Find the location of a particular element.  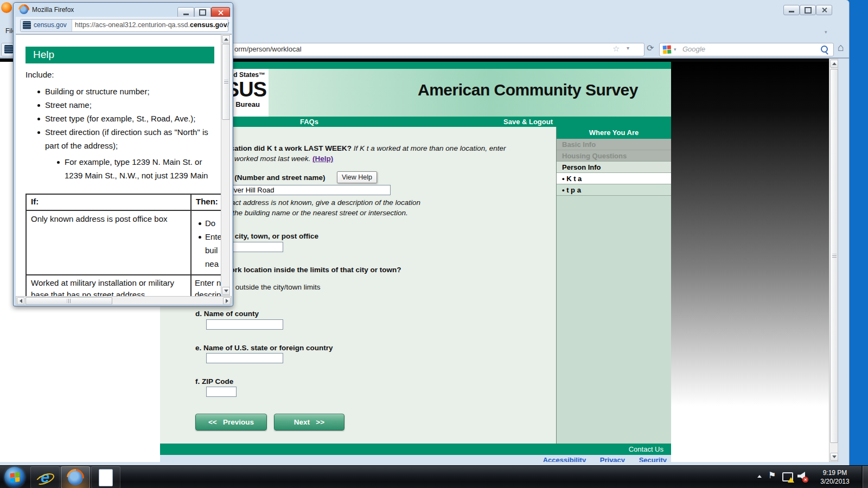

taskbar-clock: 9:19 PM 3/20/2013 is located at coordinates (835, 477).